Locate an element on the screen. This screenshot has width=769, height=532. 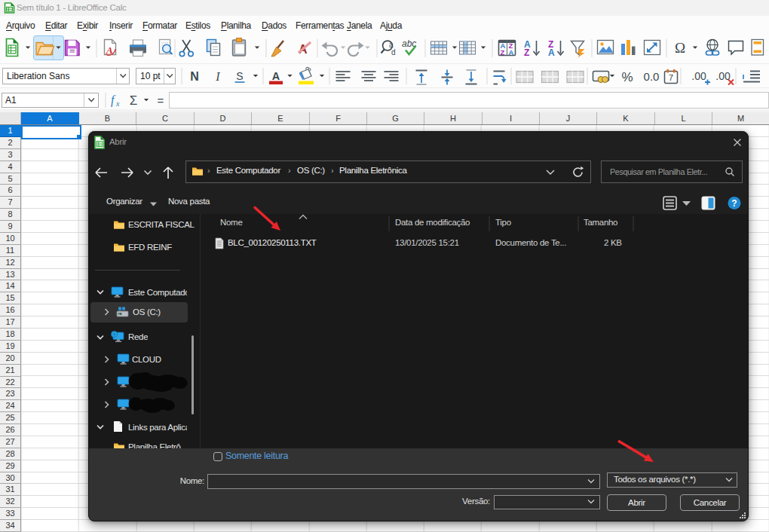
svg-text: Σ is located at coordinates (134, 101).